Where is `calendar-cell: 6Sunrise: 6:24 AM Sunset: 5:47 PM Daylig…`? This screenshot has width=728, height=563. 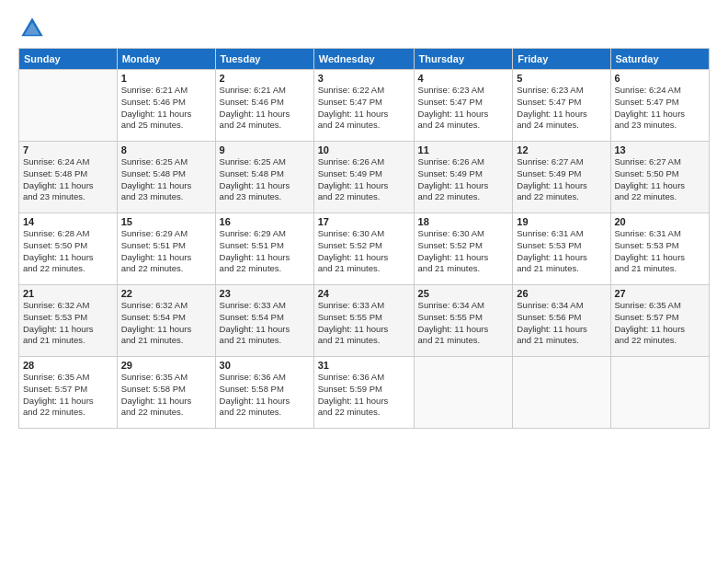
calendar-cell: 6Sunrise: 6:24 AM Sunset: 5:47 PM Daylig… is located at coordinates (660, 106).